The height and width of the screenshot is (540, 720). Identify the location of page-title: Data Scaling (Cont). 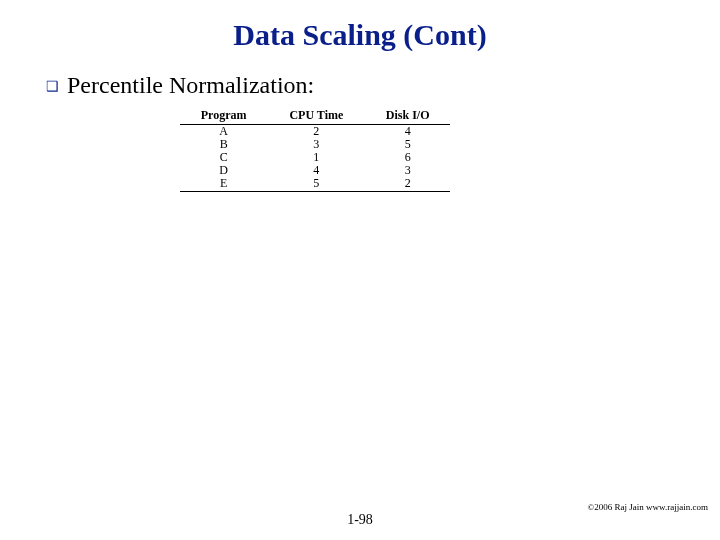
(360, 35).